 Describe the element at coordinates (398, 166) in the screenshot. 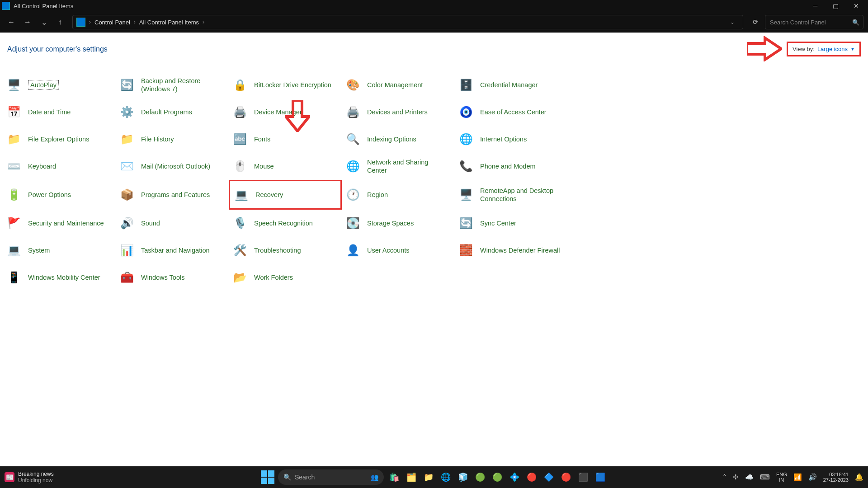

I see `cp-item-network-and-sharing-center: 🌐Network and Sharing Center` at that location.